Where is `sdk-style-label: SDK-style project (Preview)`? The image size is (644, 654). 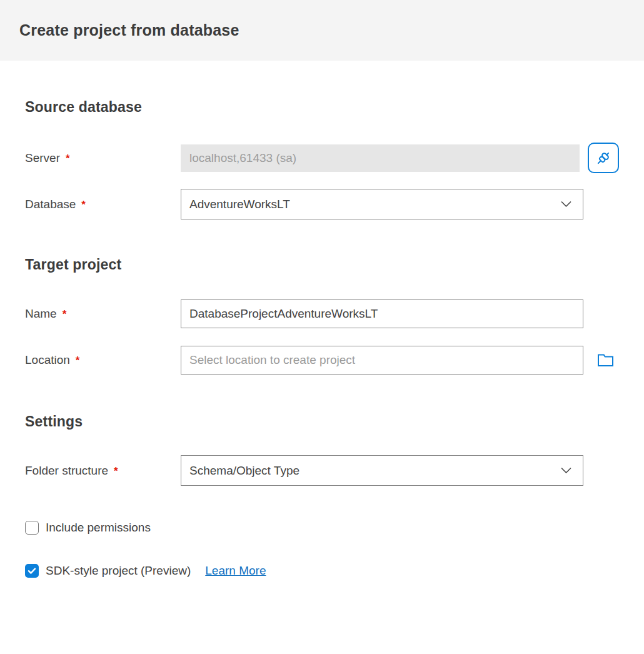
sdk-style-label: SDK-style project (Preview) is located at coordinates (118, 571).